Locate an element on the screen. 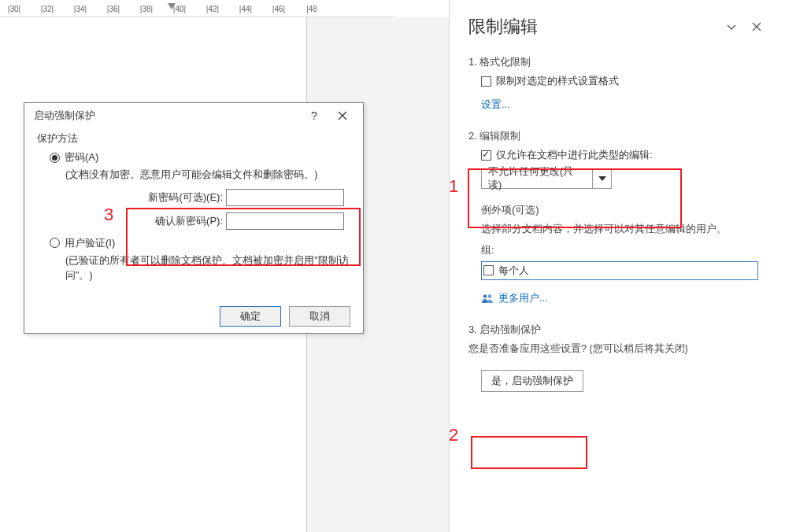 Image resolution: width=785 pixels, height=532 pixels. section-3-heading: 3. 启动强制保护 is located at coordinates (619, 330).